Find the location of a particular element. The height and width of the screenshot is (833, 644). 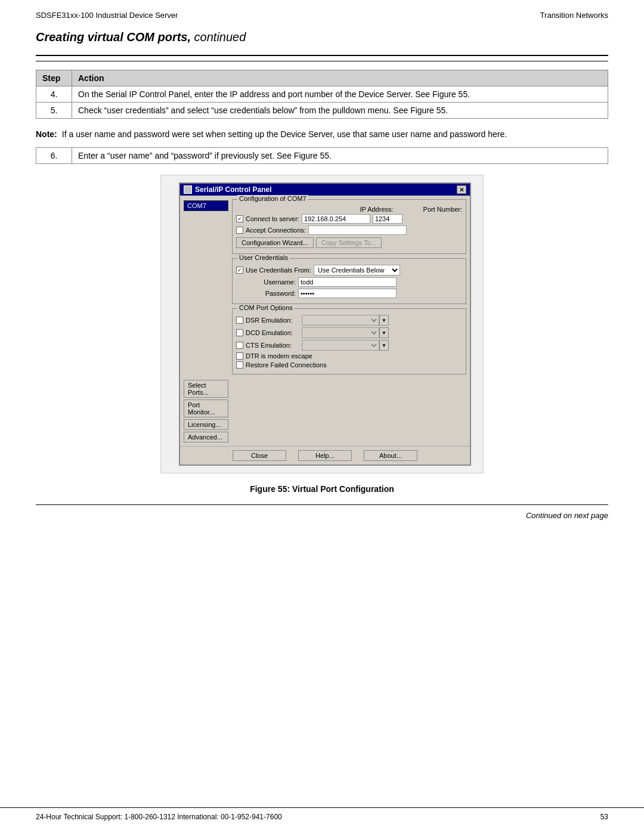

dialog-sidebar: COM7 is located at coordinates (206, 287).